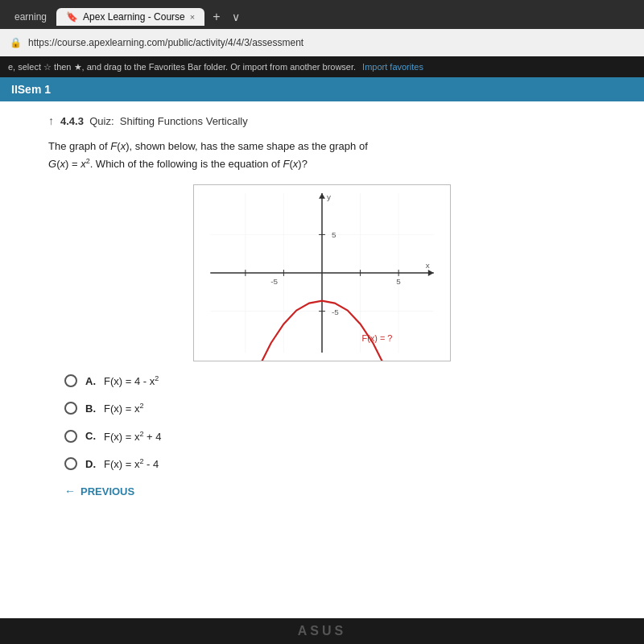  I want to click on quiz-number: 4.4.3, so click(72, 121).